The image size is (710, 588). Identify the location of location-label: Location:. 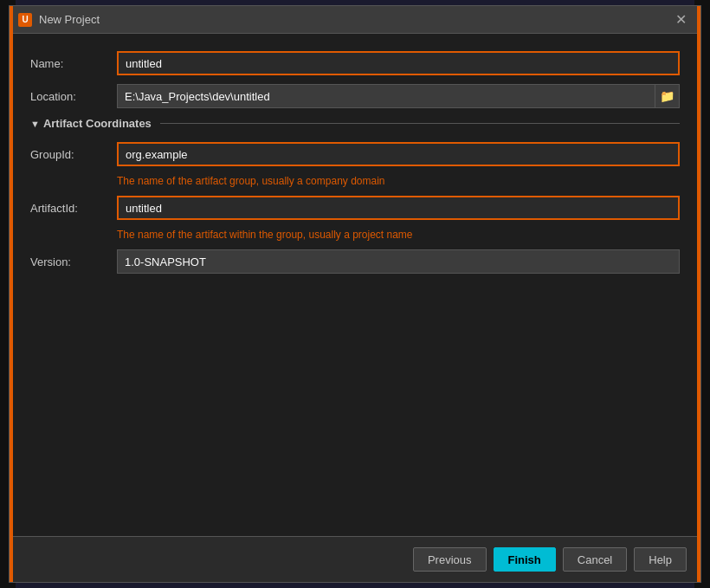
(74, 97).